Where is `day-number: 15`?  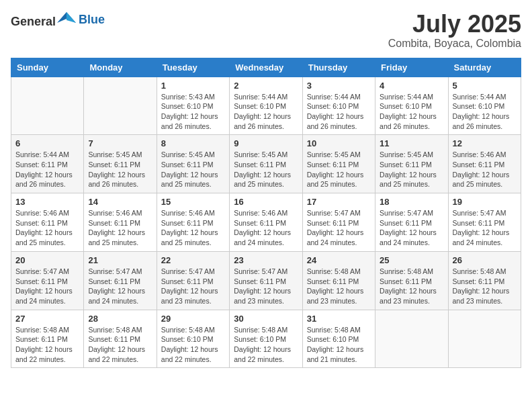
day-number: 15 is located at coordinates (193, 201).